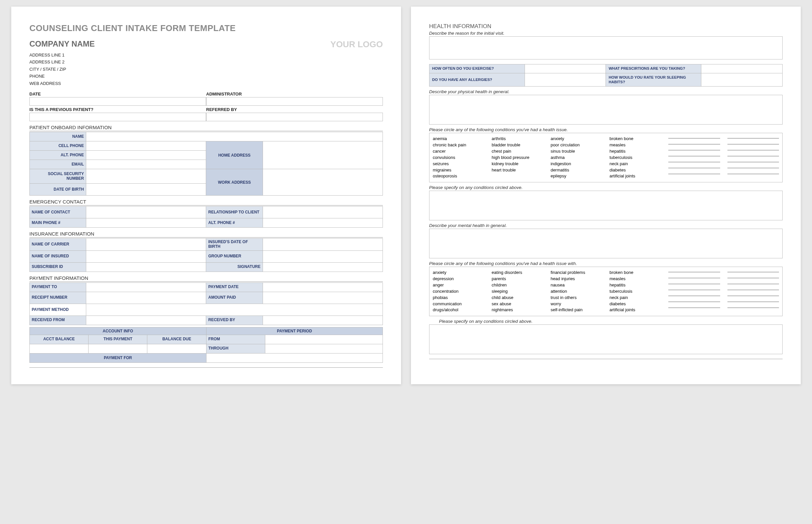  Describe the element at coordinates (606, 75) in the screenshot. I see `health-questions-table: HOW OFTEN DO YOU EXERCISE? WHAT PRESCIRT…` at that location.